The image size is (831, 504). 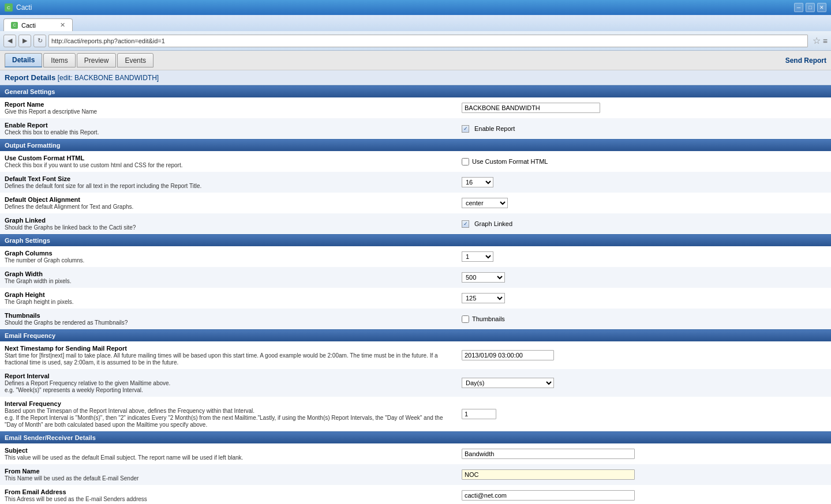 I want to click on from-name-label-cell: From Name This Name will be used as the …, so click(x=229, y=475).